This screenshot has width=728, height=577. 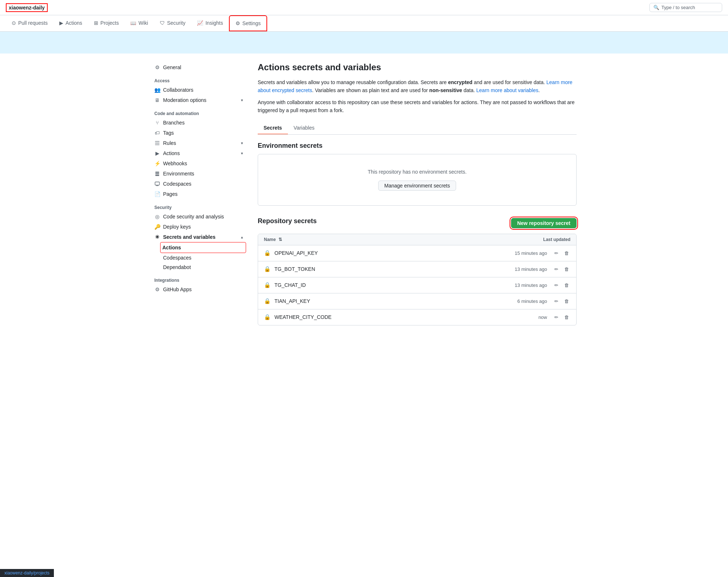 What do you see at coordinates (417, 128) in the screenshot?
I see `tab-bar: Secrets Variables` at bounding box center [417, 128].